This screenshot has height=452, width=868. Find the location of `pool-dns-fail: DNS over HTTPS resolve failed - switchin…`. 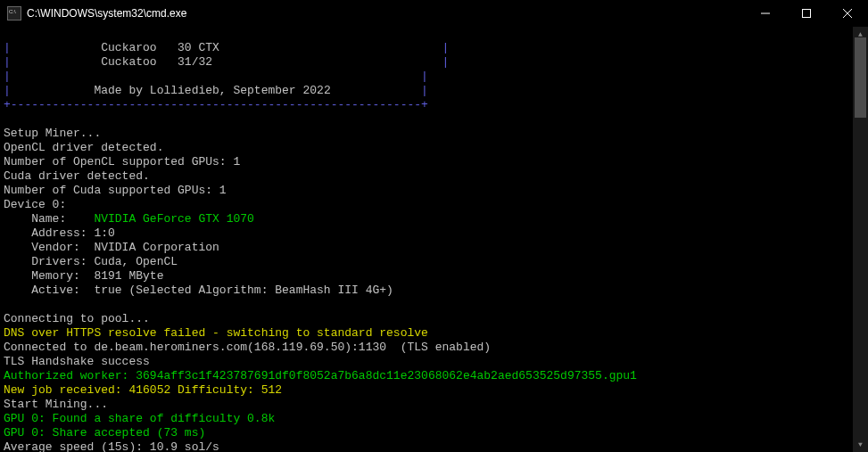

pool-dns-fail: DNS over HTTPS resolve failed - switchin… is located at coordinates (216, 333).